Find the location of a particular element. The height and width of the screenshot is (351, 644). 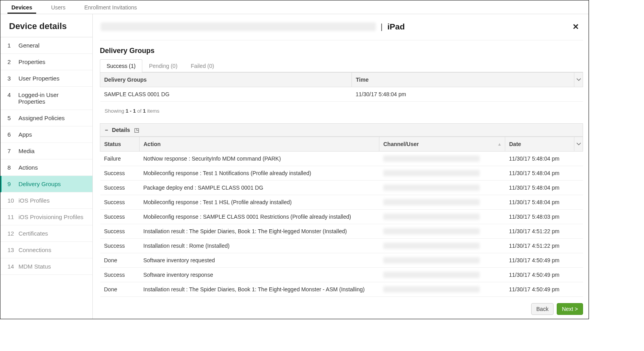

sidebar-item-apps: 6 Apps is located at coordinates (46, 135).